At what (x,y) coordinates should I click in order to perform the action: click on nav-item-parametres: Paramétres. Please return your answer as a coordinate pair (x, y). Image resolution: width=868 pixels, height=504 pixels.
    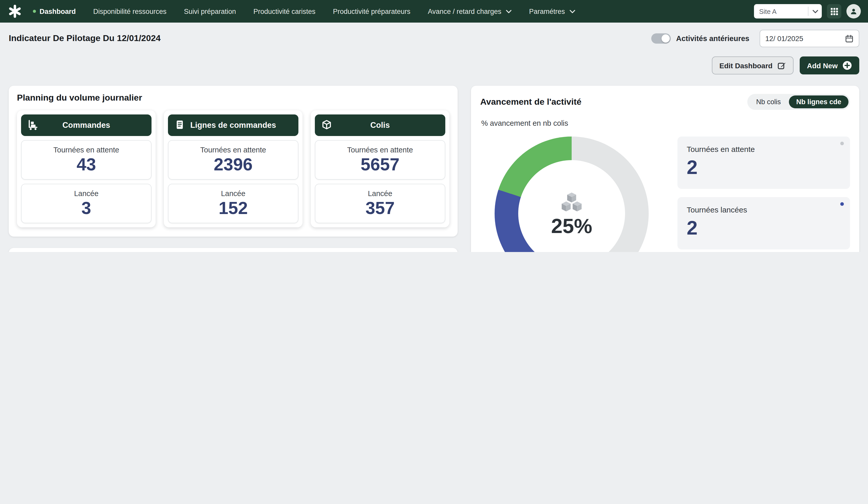
    Looking at the image, I should click on (552, 11).